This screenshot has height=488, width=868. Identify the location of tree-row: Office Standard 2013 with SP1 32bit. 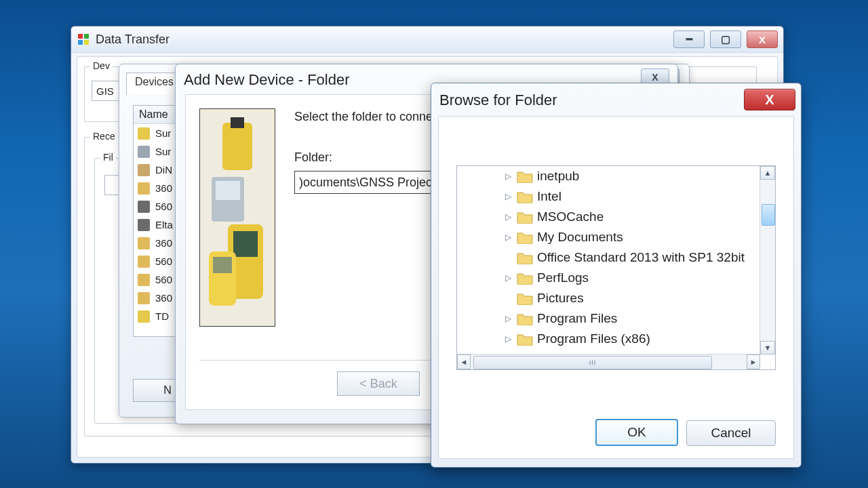
(609, 258).